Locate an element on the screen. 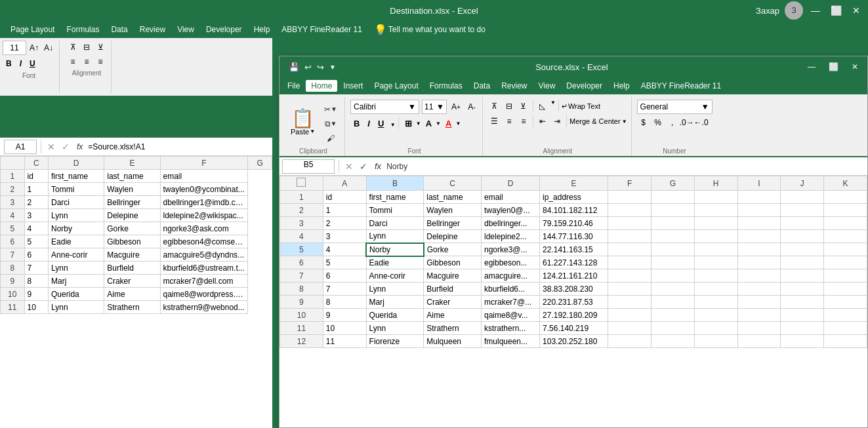 The image size is (868, 428). text-angle-btn: ◺ is located at coordinates (543, 106).